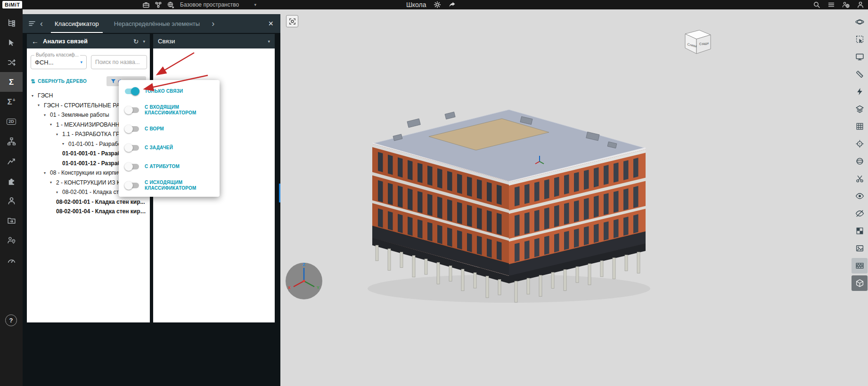 The width and height of the screenshot is (868, 386). Describe the element at coordinates (119, 62) in the screenshot. I see `tree-search-input` at that location.